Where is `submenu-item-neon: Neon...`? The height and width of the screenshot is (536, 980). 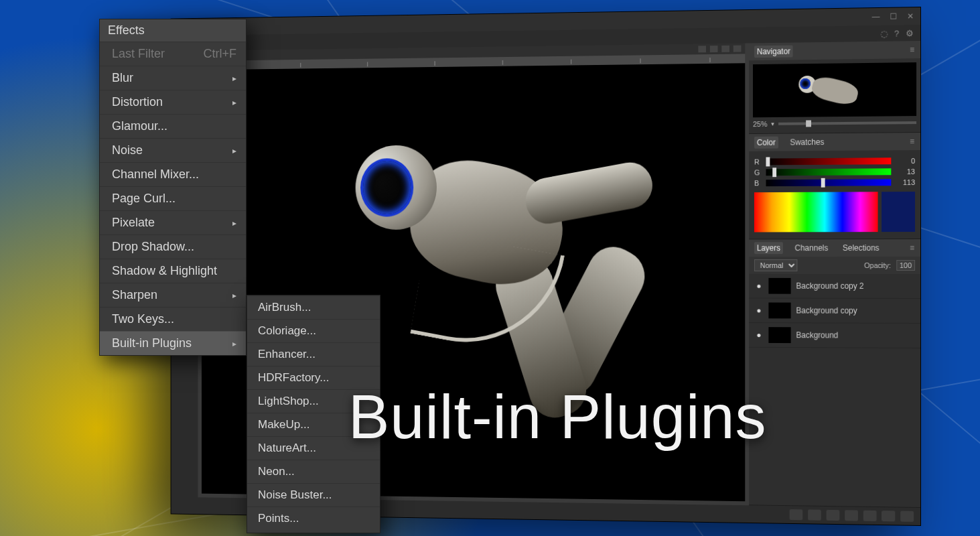
submenu-item-neon: Neon... is located at coordinates (313, 472).